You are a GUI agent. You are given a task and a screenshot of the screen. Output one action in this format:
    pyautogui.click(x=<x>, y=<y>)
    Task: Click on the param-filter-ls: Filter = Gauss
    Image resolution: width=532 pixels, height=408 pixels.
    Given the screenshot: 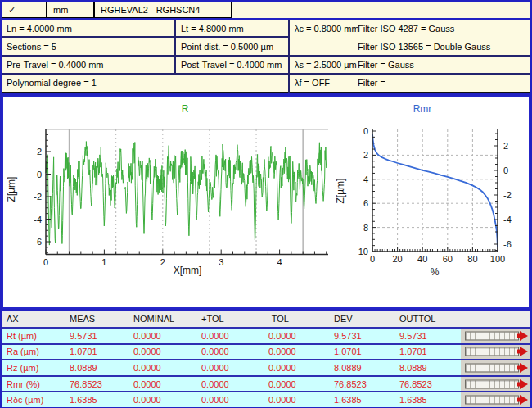 What is the action you would take?
    pyautogui.click(x=386, y=65)
    